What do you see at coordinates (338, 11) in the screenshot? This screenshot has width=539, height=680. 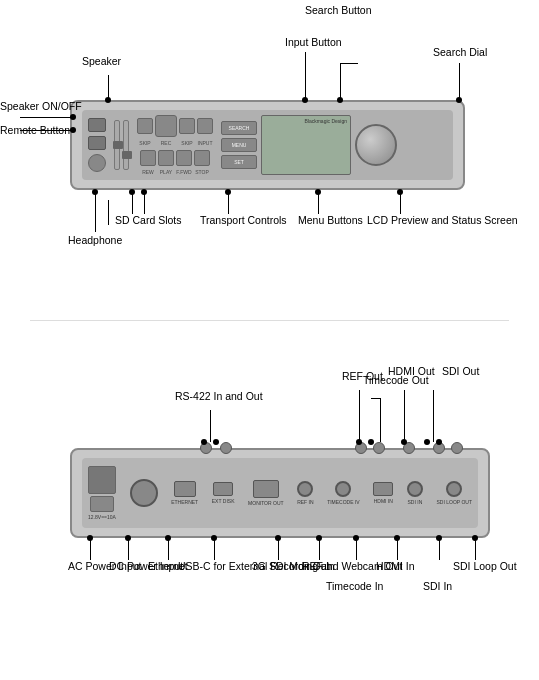 I see `search-button-label: Search Button` at bounding box center [338, 11].